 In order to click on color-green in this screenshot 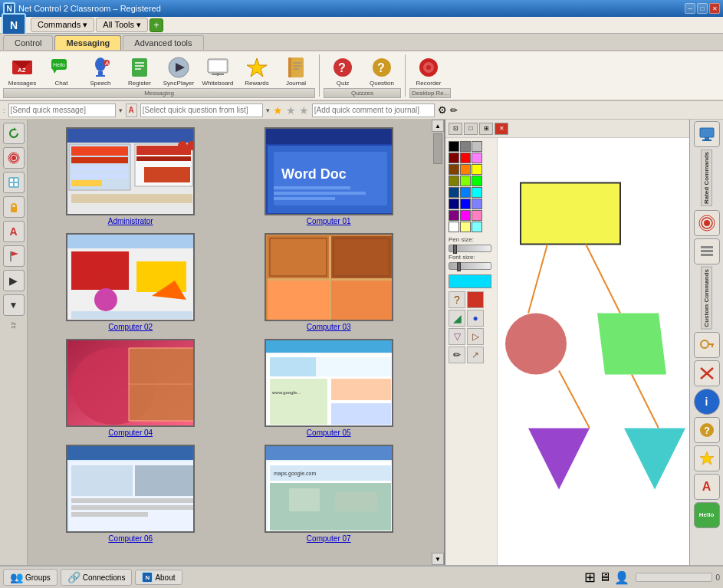, I will do `click(477, 181)`.